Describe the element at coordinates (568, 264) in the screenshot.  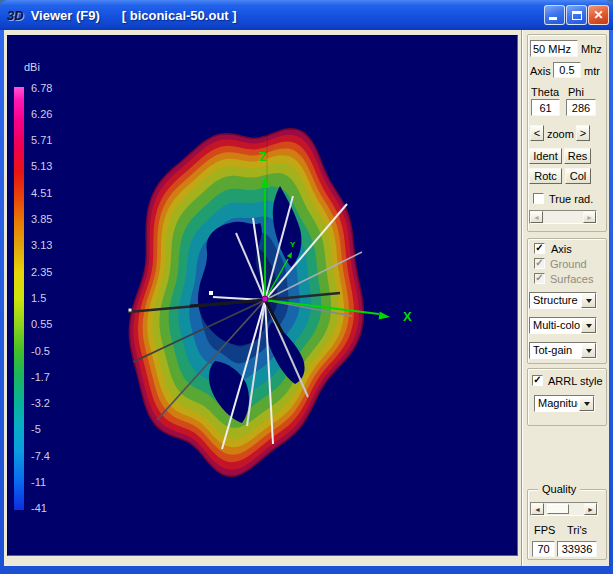
I see `ground-checkbox-label: Ground` at that location.